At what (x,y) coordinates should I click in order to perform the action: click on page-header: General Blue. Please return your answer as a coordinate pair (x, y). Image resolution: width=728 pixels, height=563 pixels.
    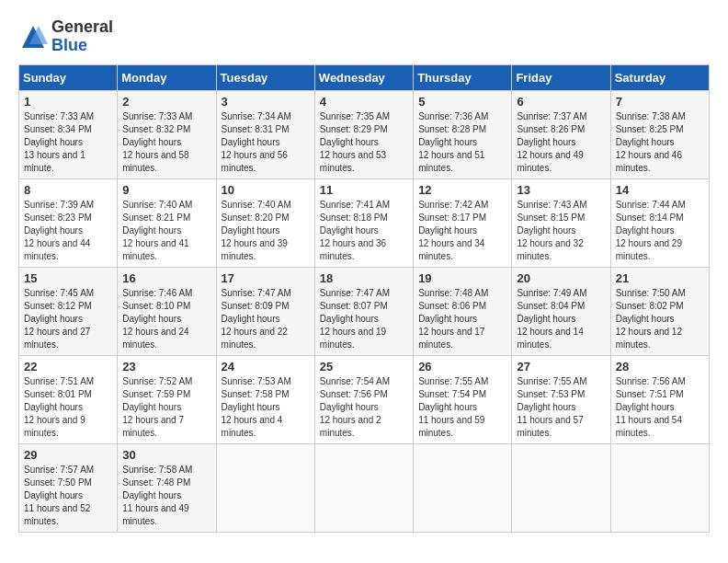
    Looking at the image, I should click on (364, 37).